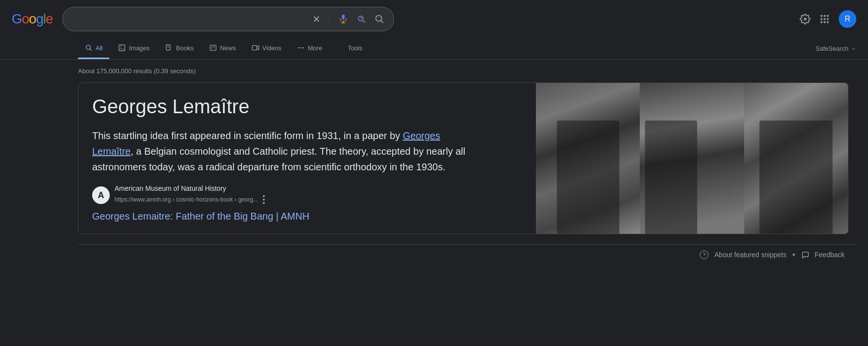 Image resolution: width=868 pixels, height=346 pixels. Describe the element at coordinates (256, 48) in the screenshot. I see `videos-nav-icon` at that location.